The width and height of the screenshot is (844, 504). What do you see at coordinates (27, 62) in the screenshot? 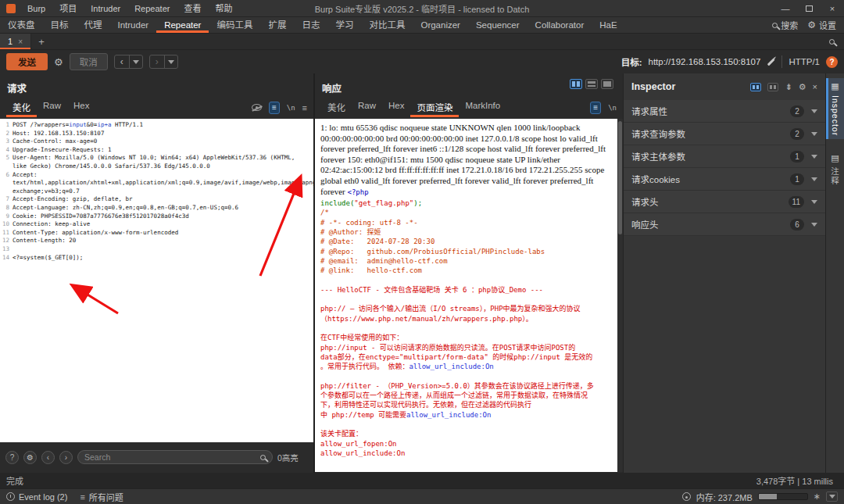
I see `send-button: 发送` at bounding box center [27, 62].